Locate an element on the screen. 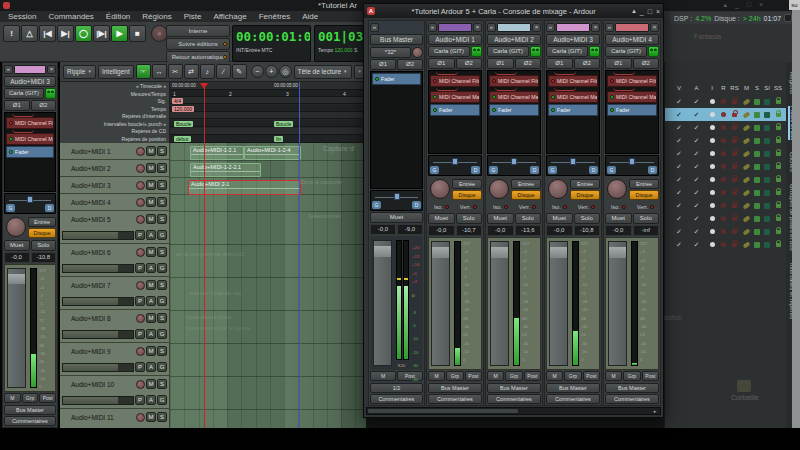 The image size is (800, 450). processor-fader: Fader is located at coordinates (455, 110).